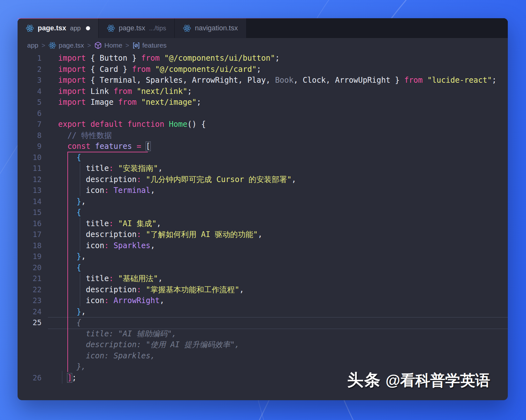 This screenshot has height=420, width=526. I want to click on code-line-17: 17 description: "了解如何利用 AI 驱动的功能",, so click(263, 234).